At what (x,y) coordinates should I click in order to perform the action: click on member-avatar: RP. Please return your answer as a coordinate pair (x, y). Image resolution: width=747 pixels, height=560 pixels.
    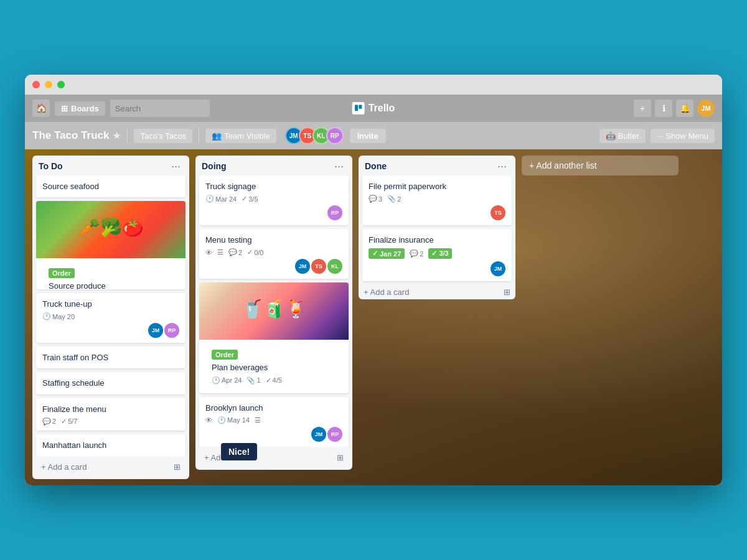
    Looking at the image, I should click on (335, 136).